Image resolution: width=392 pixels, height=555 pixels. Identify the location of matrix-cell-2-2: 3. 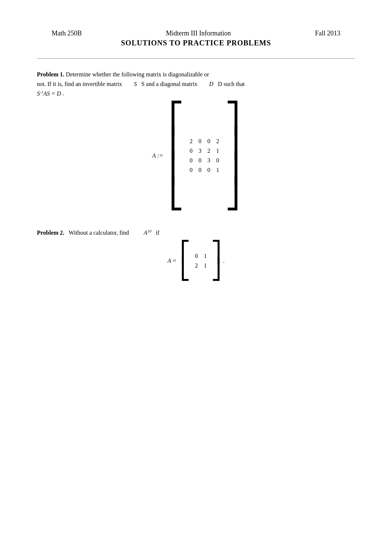
(209, 161).